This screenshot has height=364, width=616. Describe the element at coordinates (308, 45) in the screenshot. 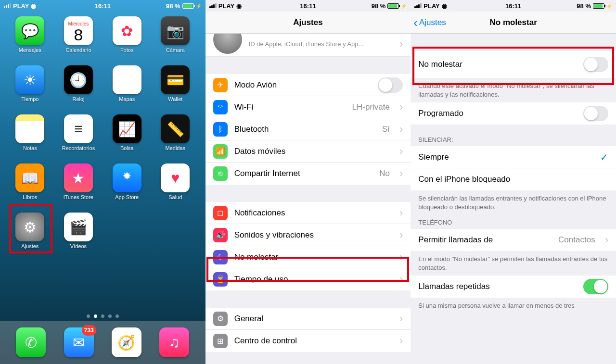

I see `row-apple-id: ID de Apple, iCloud, iTunes Store y App.…` at that location.